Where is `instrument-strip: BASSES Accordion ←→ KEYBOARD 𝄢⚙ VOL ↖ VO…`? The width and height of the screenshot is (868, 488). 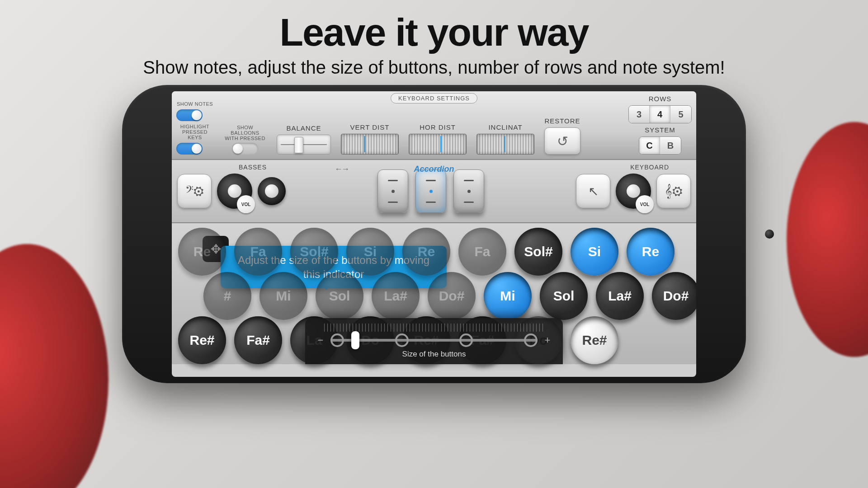
instrument-strip: BASSES Accordion ←→ KEYBOARD 𝄢⚙ VOL ↖ VO… is located at coordinates (434, 192).